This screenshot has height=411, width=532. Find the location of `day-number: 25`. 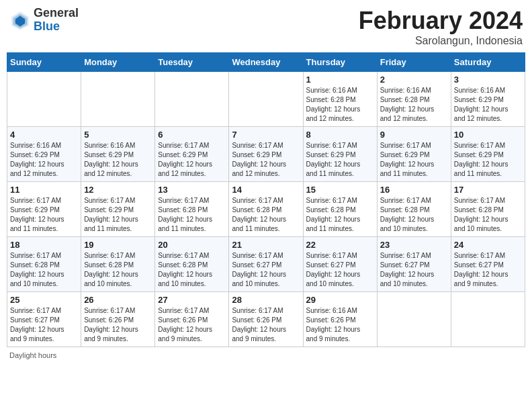

day-number: 25 is located at coordinates (44, 300).